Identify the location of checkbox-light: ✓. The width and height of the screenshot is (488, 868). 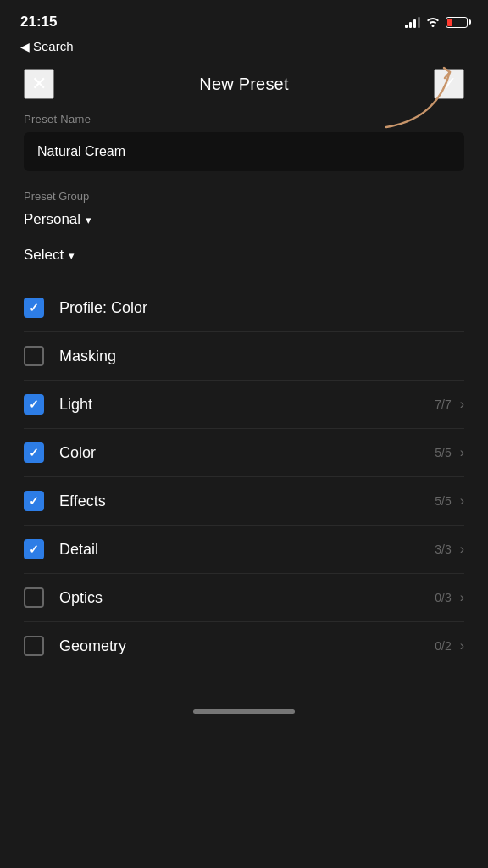
(34, 404).